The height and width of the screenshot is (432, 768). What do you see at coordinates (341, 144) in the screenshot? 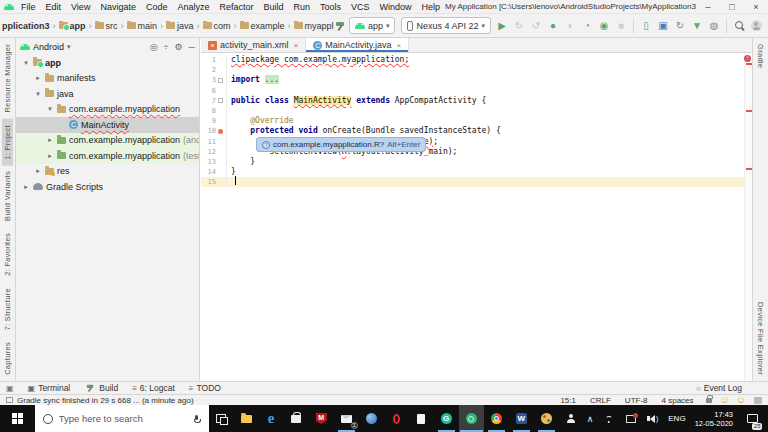
I see `quickfix-tooltip: ? com.example.myapplication.R? Alt+Enter` at bounding box center [341, 144].